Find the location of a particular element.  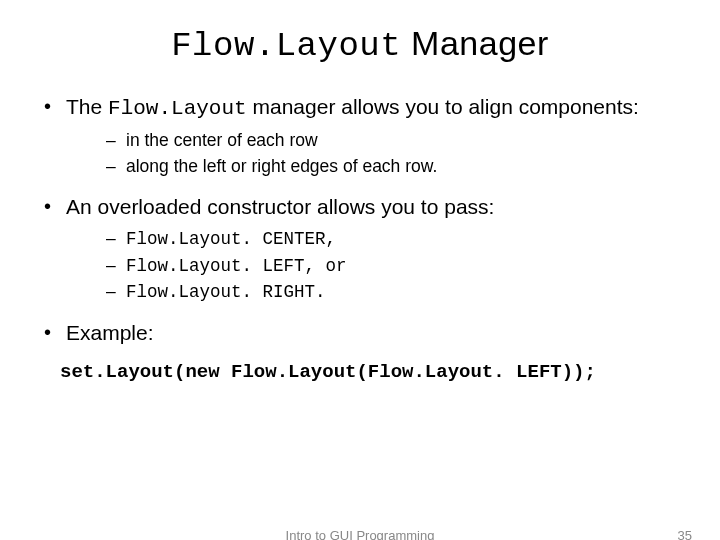

sub-item: in the center of each row is located at coordinates (398, 141).